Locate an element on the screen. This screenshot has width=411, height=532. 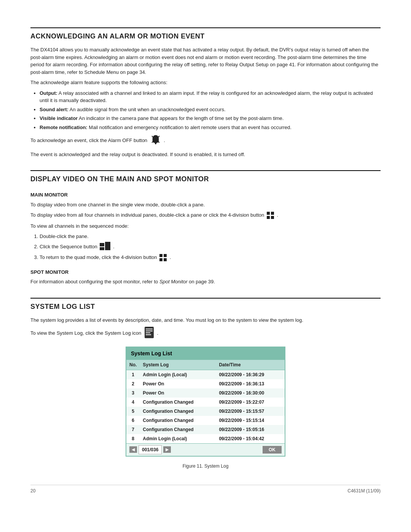
cell-datetime: 09/22/2009 - 16:36:13 is located at coordinates (250, 384).